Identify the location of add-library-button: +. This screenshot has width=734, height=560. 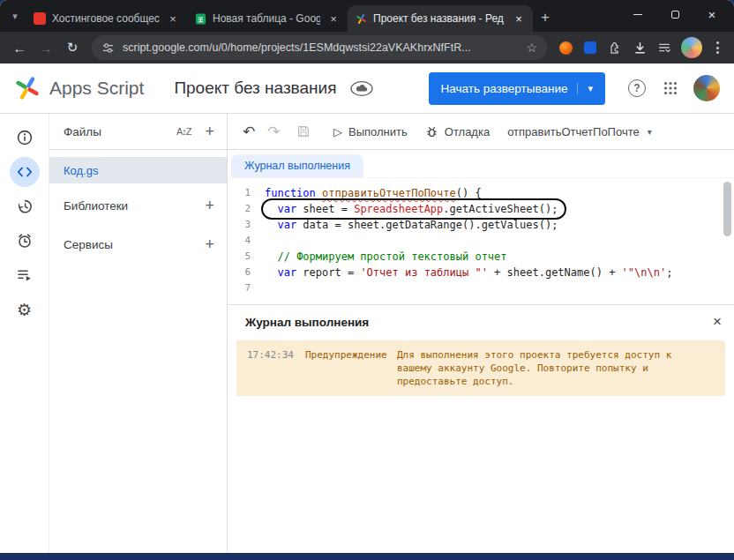
(210, 206).